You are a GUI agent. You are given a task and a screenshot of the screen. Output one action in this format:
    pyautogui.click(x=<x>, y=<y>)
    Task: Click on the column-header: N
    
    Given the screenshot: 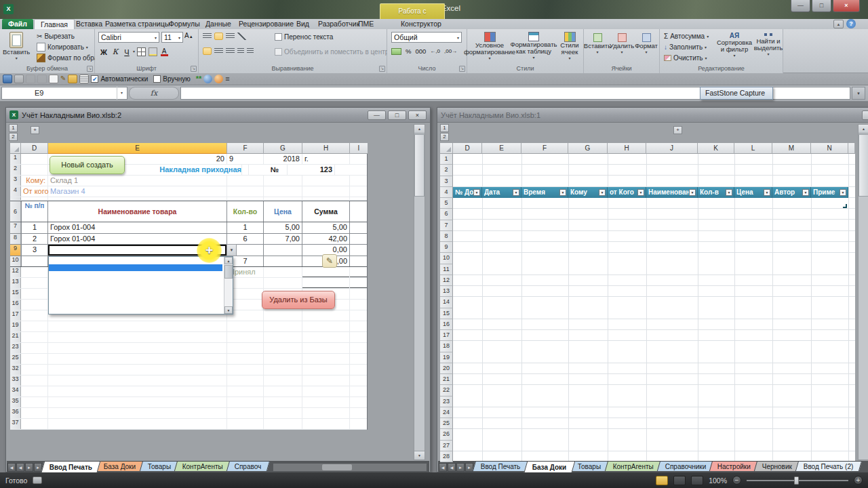 What is the action you would take?
    pyautogui.click(x=830, y=148)
    